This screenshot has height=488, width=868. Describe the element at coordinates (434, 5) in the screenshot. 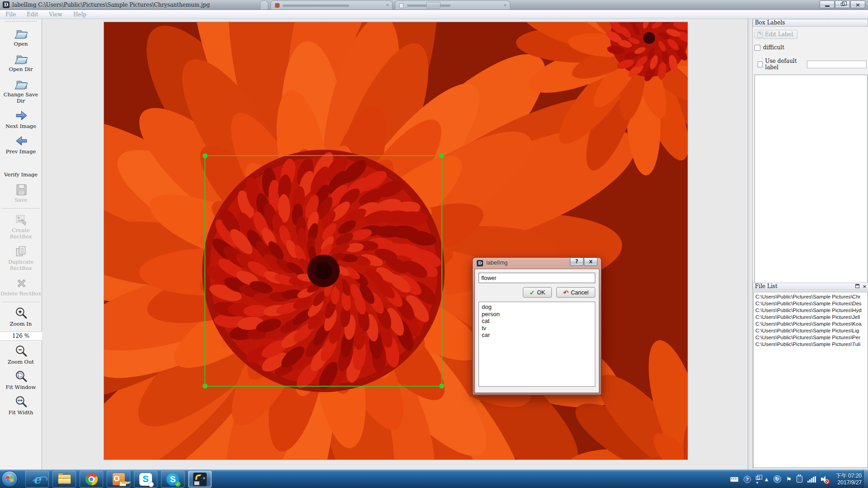

I see `window-titlebar: D labelImg C:\Users\Public\Pictures\Samp…` at that location.